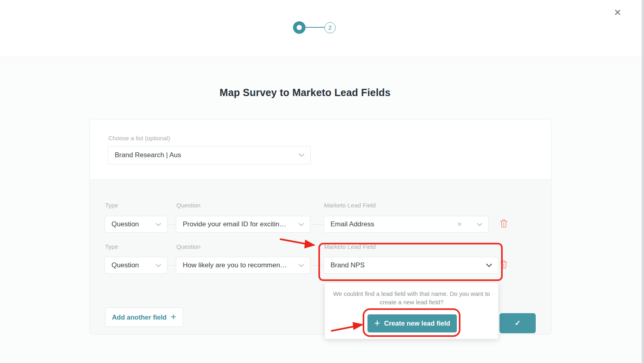  I want to click on stepper-connector, so click(315, 27).